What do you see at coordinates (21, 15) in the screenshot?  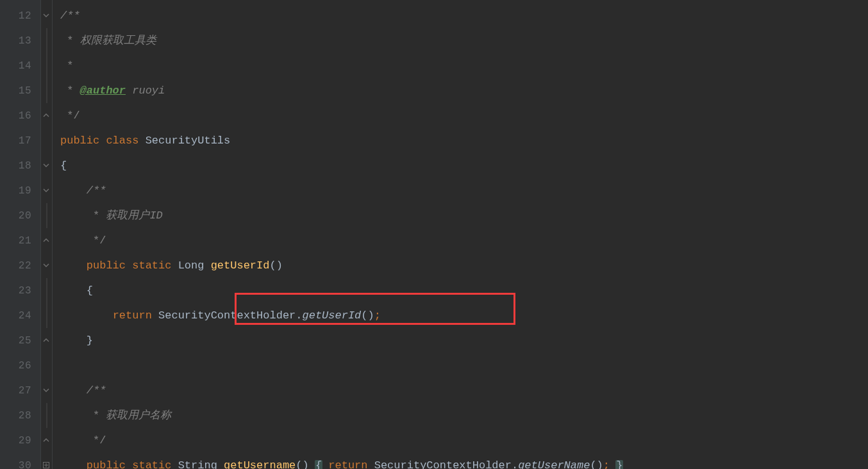 I see `gutter-line: 12` at bounding box center [21, 15].